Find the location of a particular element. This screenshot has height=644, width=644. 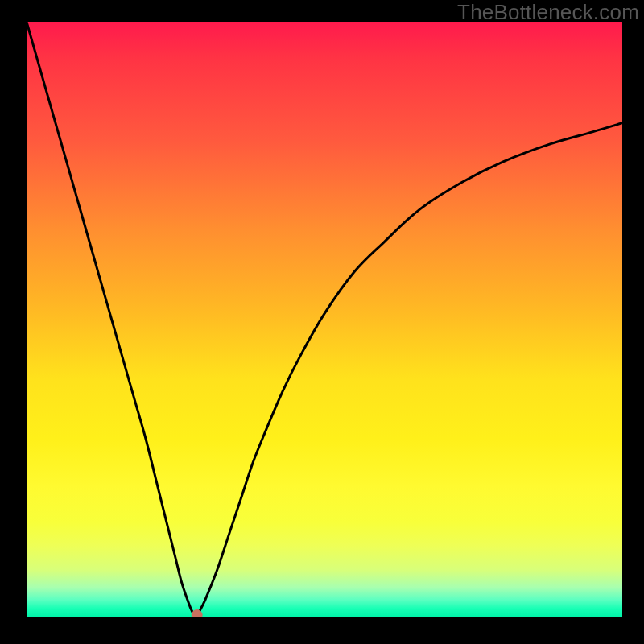

watermark-text: TheBottleneck.com is located at coordinates (548, 13).